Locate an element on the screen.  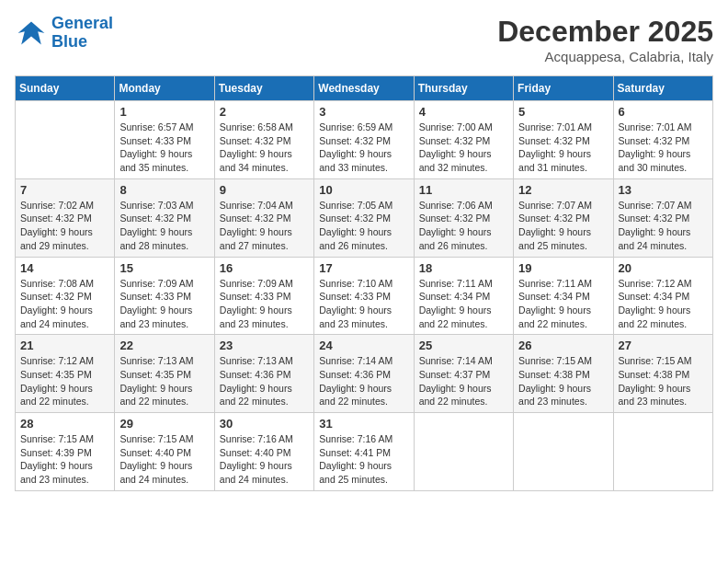
day-info: Sunrise: 7:06 AM Sunset: 4:32 PM Dayligh… is located at coordinates (463, 226).